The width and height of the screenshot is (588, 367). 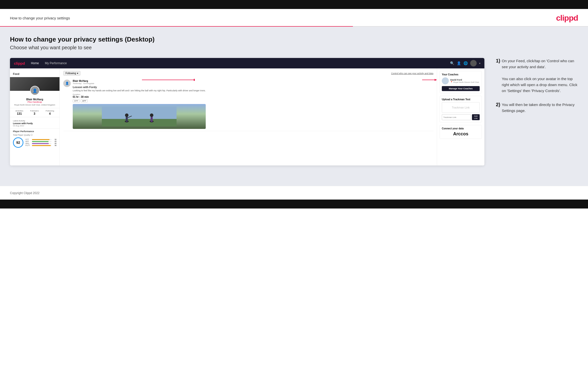 I want to click on tpq-label: Total Player Quality ⓘ, so click(x=35, y=135).